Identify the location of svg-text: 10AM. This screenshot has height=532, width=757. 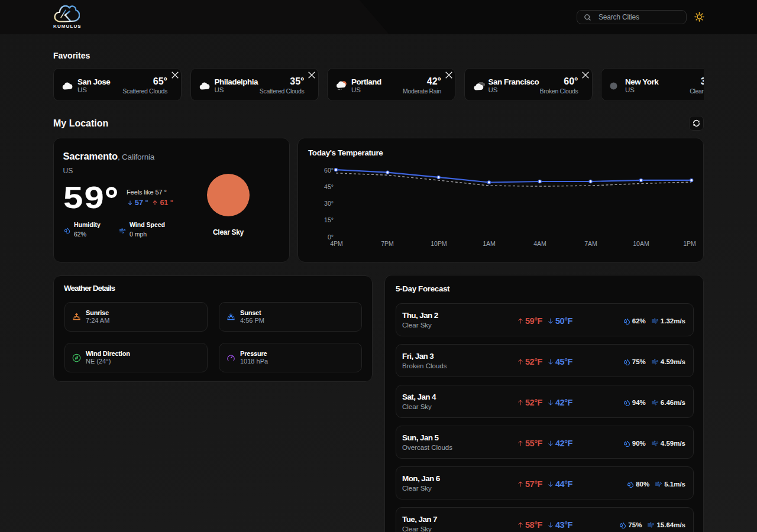
(641, 244).